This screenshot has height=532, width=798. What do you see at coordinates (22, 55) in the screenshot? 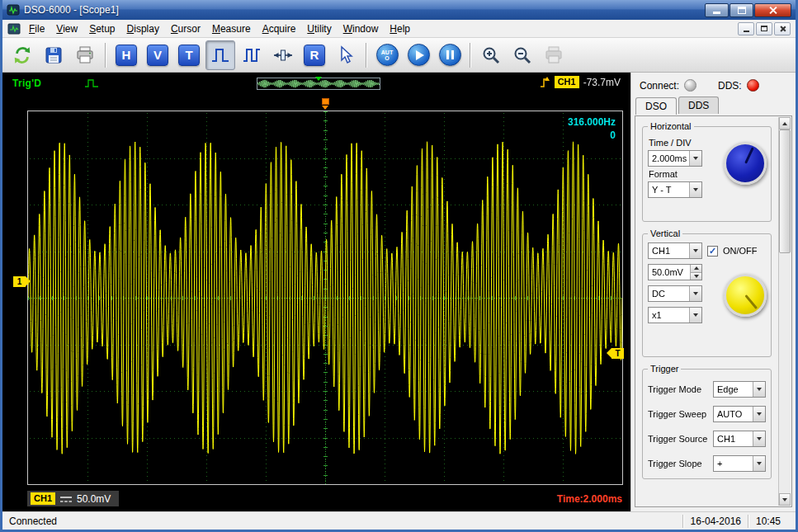
I see `refresh-button` at bounding box center [22, 55].